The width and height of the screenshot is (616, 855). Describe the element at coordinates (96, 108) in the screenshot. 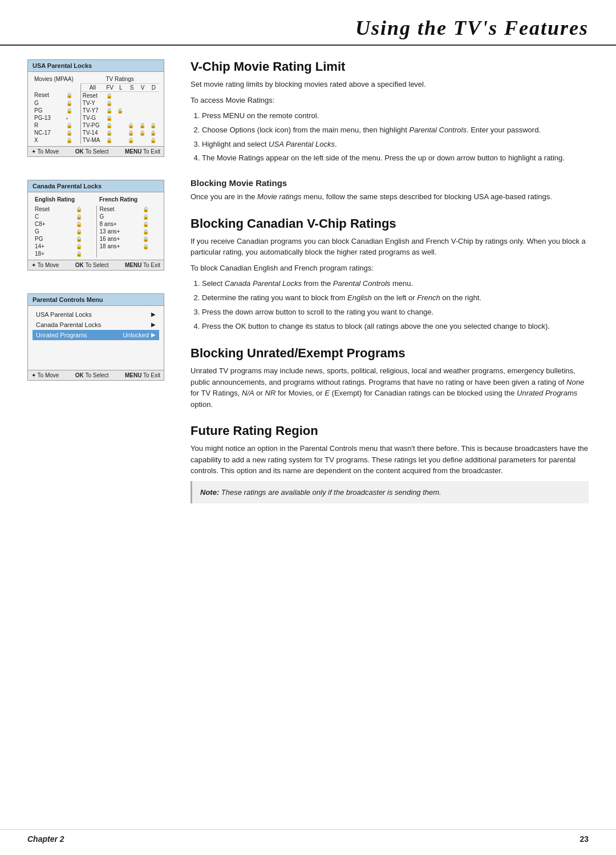

I see `usa-parental-locks-screen: USA Parental Locks Movies (MPAA) TV Rati…` at that location.